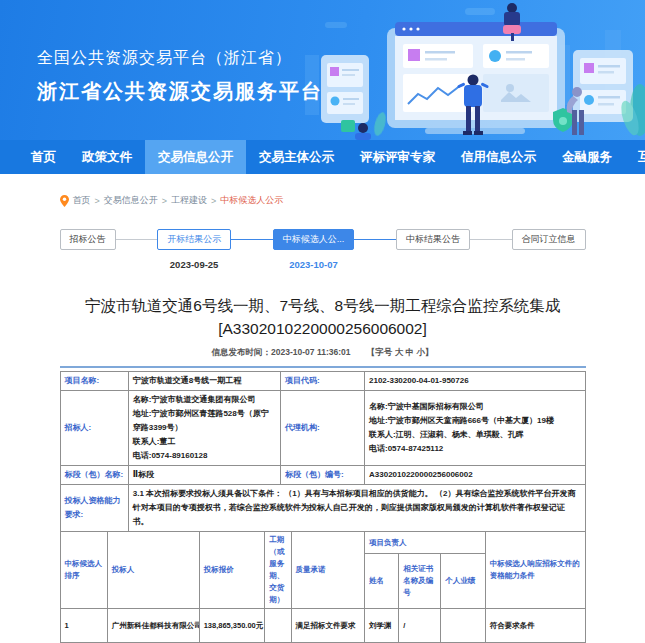  What do you see at coordinates (328, 570) in the screenshot?
I see `header-quality: 质量承诺` at bounding box center [328, 570].